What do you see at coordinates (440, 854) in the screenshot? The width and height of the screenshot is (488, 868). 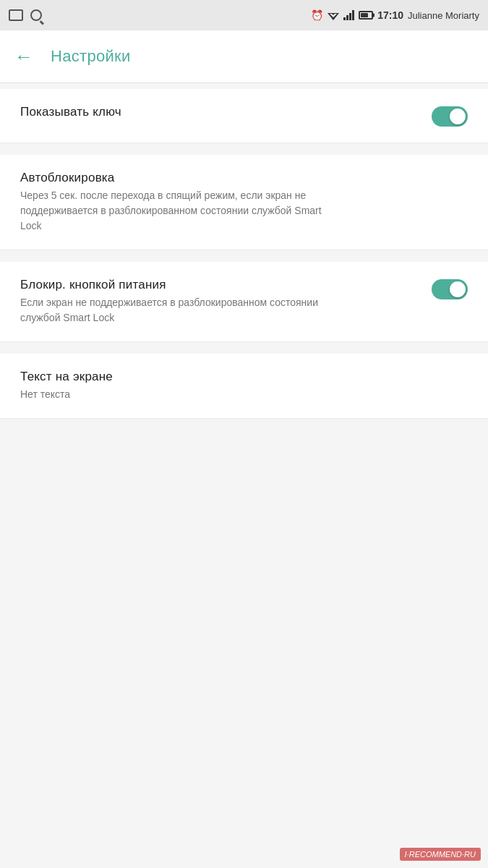 I see `watermark: I·RECOMMEND·RU` at bounding box center [440, 854].